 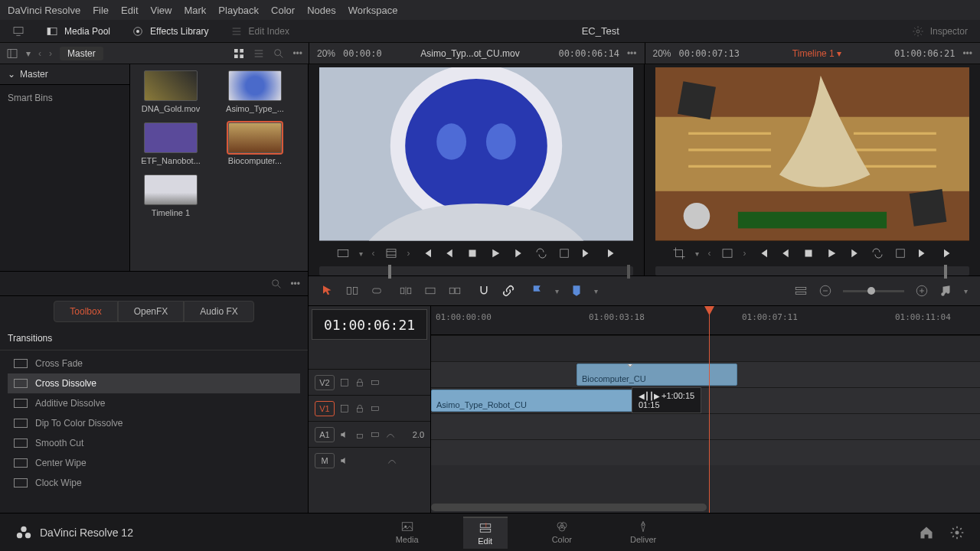 What do you see at coordinates (259, 54) in the screenshot?
I see `list-view-icon` at bounding box center [259, 54].